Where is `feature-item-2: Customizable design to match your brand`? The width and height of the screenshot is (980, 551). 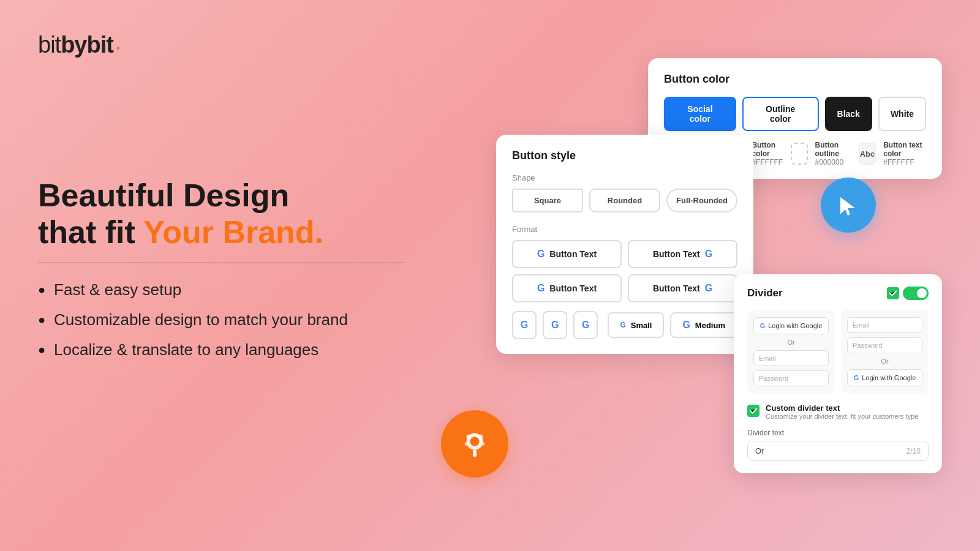
feature-item-2: Customizable design to match your brand is located at coordinates (222, 320).